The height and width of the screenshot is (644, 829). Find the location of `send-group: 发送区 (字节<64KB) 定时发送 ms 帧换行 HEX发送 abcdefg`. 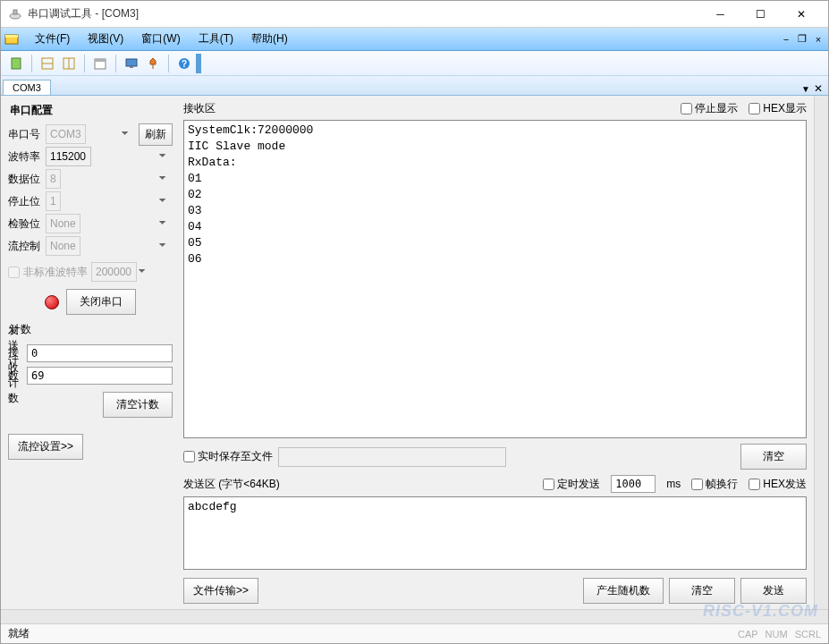

send-group: 发送区 (字节<64KB) 定时发送 ms 帧换行 HEX发送 abcdefg is located at coordinates (495, 524).